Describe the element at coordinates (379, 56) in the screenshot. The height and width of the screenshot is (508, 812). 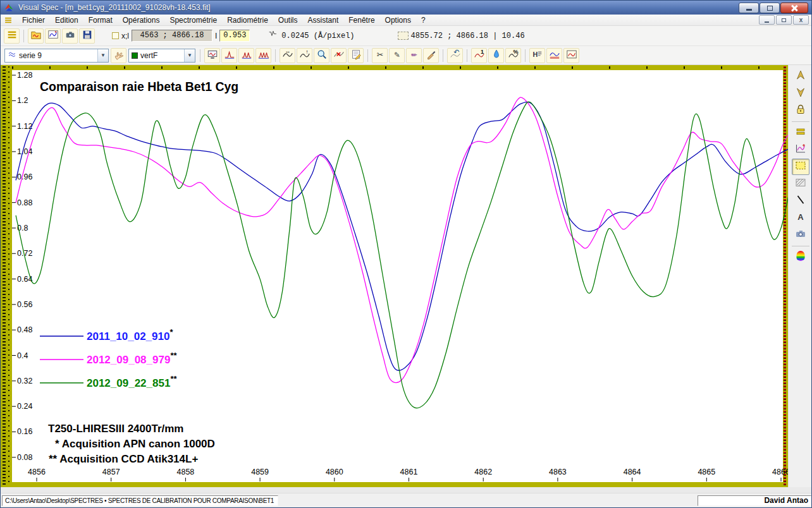
I see `cut-curve-button: ✂` at that location.